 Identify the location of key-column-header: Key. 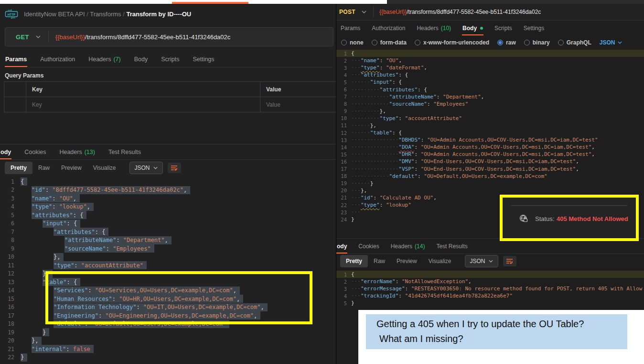
(143, 89).